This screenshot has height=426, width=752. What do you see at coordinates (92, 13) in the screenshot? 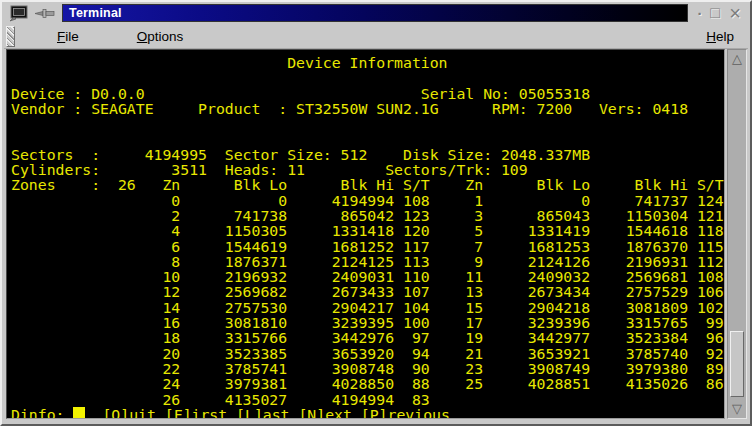
I see `window-title: Terminal` at bounding box center [92, 13].